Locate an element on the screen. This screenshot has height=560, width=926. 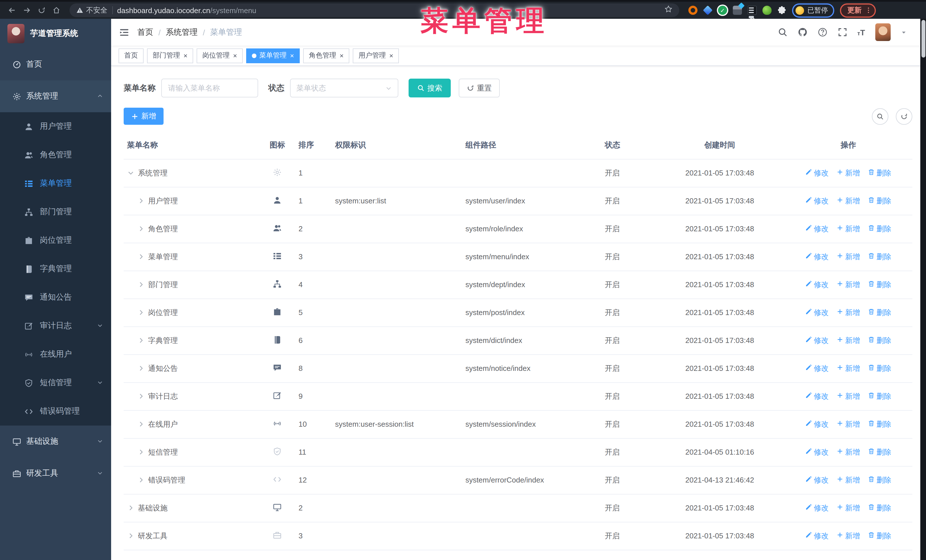
sidebar-item-user: 用户管理 is located at coordinates (56, 127).